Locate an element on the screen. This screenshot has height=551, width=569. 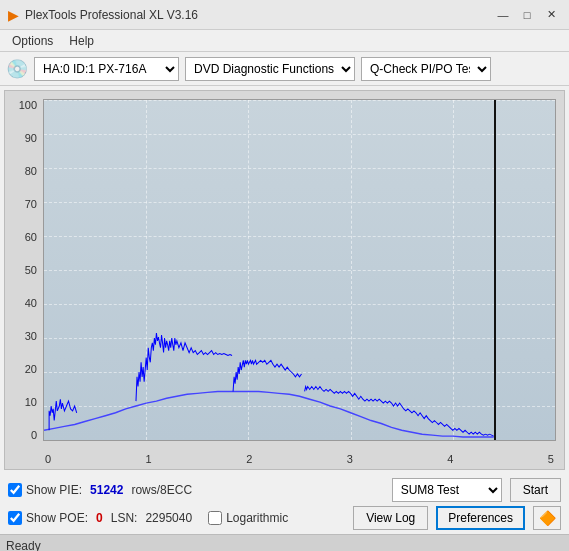
y-label-80: 80 is located at coordinates (31, 171).